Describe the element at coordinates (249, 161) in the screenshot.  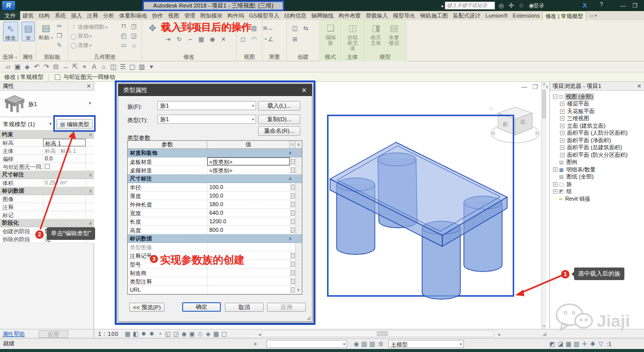
I see `param-value: <按类别>` at that location.